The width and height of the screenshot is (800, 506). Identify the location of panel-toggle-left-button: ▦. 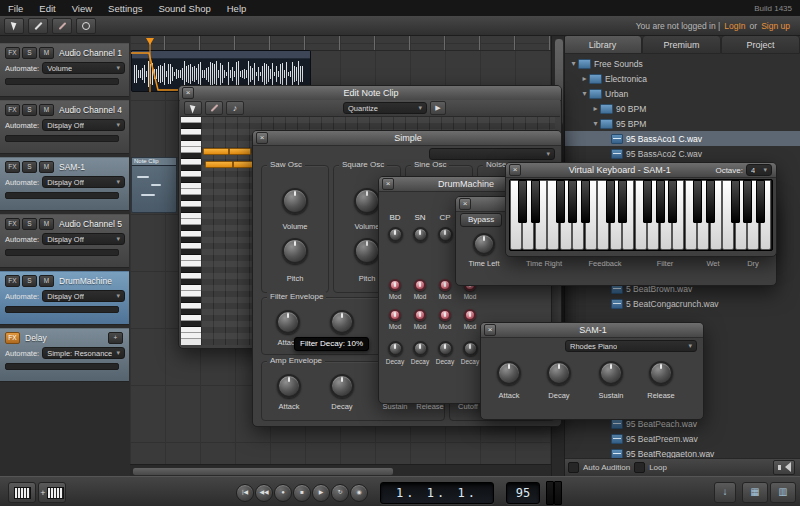
(755, 492).